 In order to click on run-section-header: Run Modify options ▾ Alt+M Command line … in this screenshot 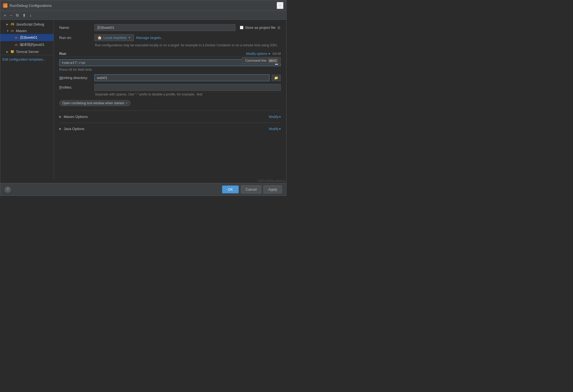, I will do `click(170, 54)`.